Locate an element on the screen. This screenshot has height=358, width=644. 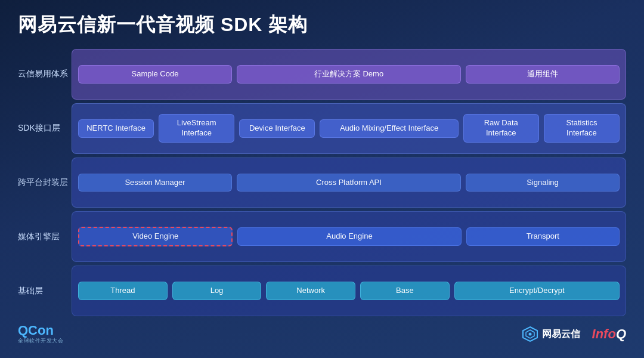
qcon-logo: QCon 全球软件开发大会 is located at coordinates (41, 334).